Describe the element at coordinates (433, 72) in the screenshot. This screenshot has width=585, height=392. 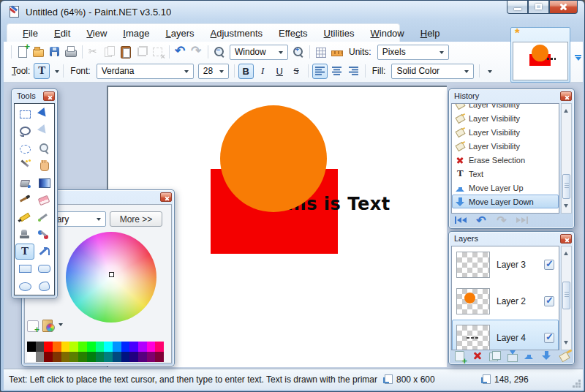
I see `fill-style-dropdown: Solid Color` at that location.